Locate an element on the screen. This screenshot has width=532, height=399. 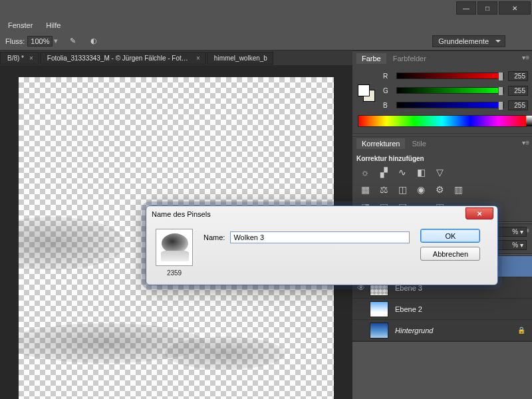
blue-slider-row: B 255 is located at coordinates (456, 105).